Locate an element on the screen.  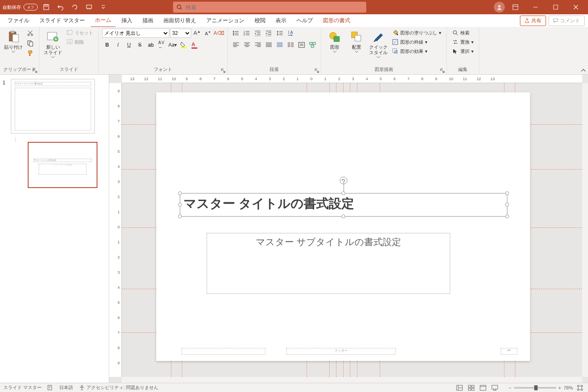
align-left-icon is located at coordinates (236, 45).